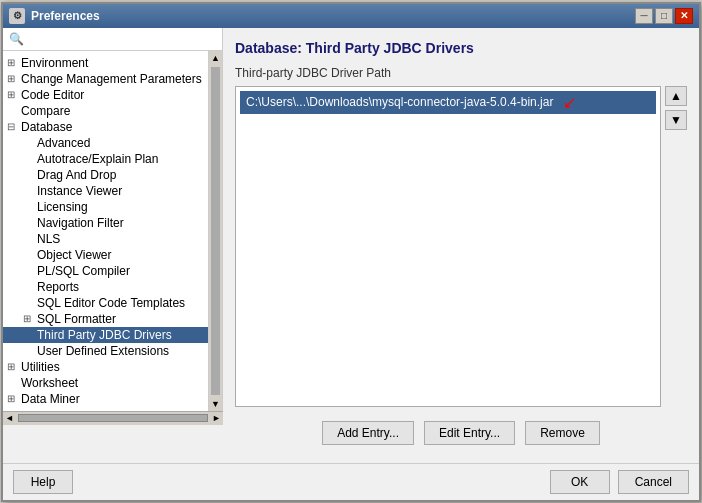  Describe the element at coordinates (106, 255) in the screenshot. I see `tree-item-object-viewer: Object Viewer` at that location.